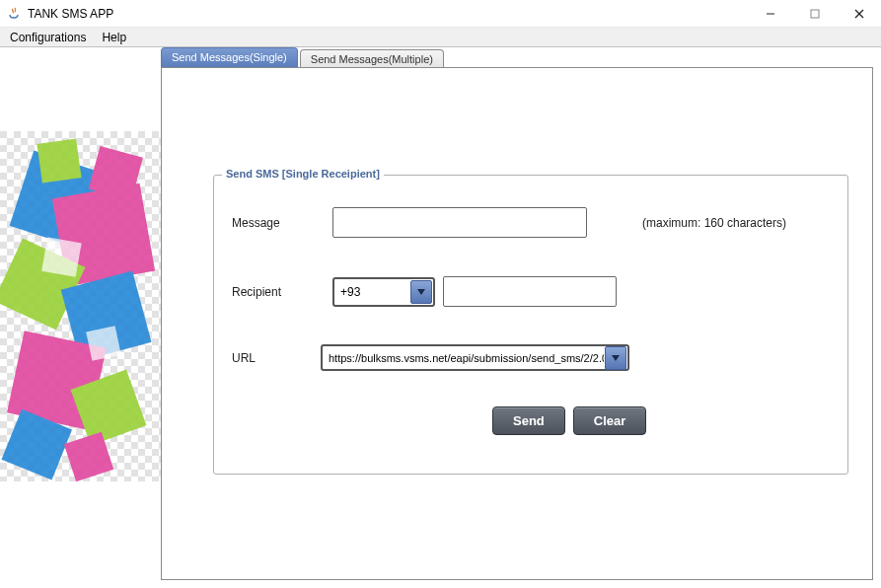 This screenshot has width=881, height=588. Describe the element at coordinates (304, 57) in the screenshot. I see `tab-strip: Send Messages(Single) Send Messages(Mult…` at that location.